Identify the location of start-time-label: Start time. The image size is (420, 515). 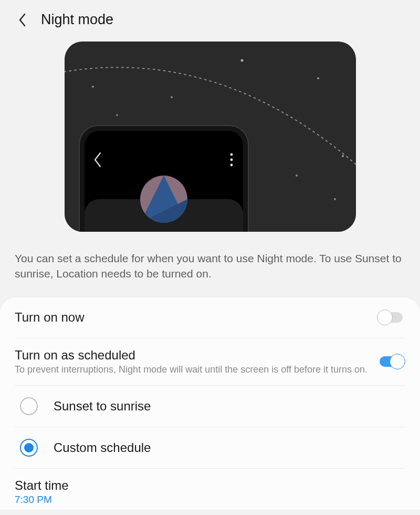
(210, 486).